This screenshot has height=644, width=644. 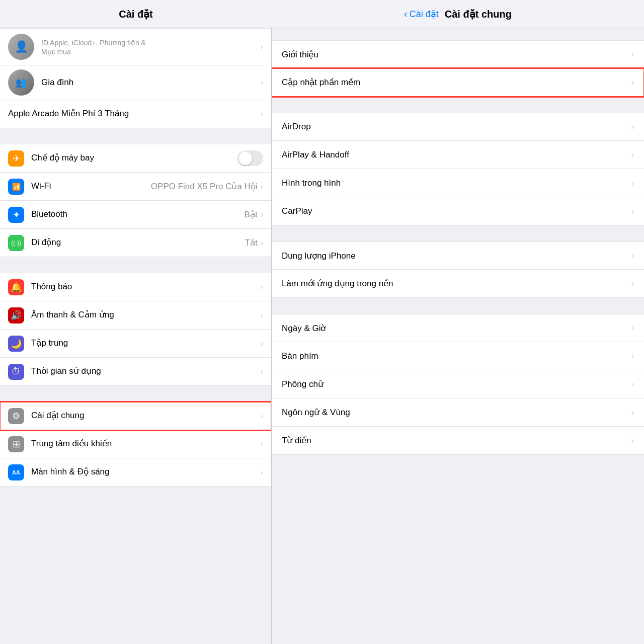 What do you see at coordinates (262, 344) in the screenshot?
I see `focus-chevron-icon: ›` at bounding box center [262, 344].